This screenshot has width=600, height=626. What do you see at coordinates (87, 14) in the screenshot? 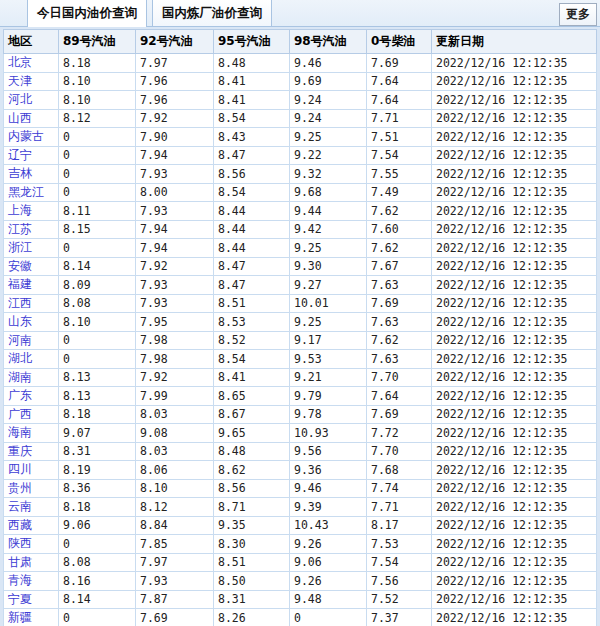
I see `tab-today-domestic-oil-price: 今日国内油价查询` at bounding box center [87, 14].